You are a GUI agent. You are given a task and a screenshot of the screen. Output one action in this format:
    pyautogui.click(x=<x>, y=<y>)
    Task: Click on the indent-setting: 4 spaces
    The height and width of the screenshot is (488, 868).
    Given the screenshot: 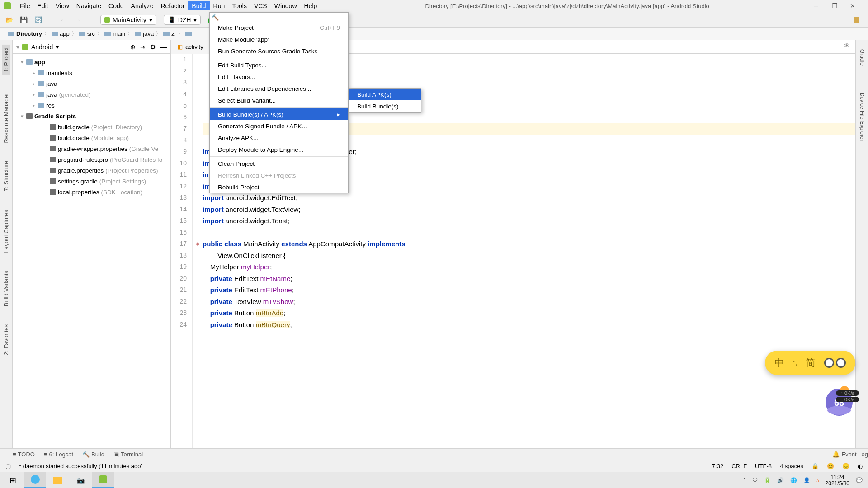 What is the action you would take?
    pyautogui.click(x=792, y=466)
    